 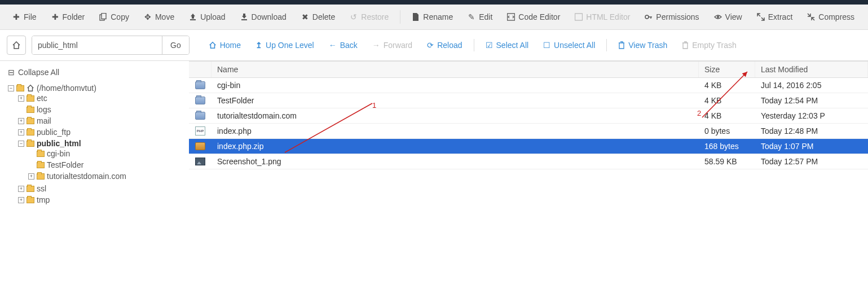 I want to click on file-date: Today 1:07 PM, so click(x=812, y=146).